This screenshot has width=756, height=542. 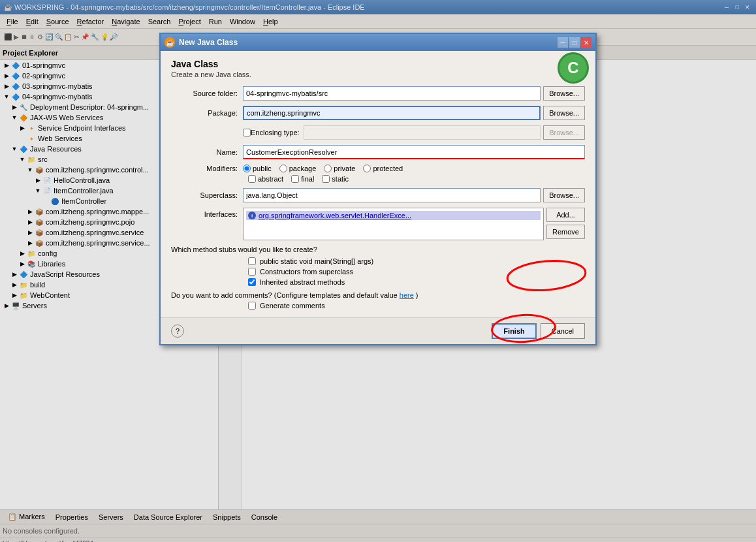 What do you see at coordinates (298, 168) in the screenshot?
I see `modifier-package: package` at bounding box center [298, 168].